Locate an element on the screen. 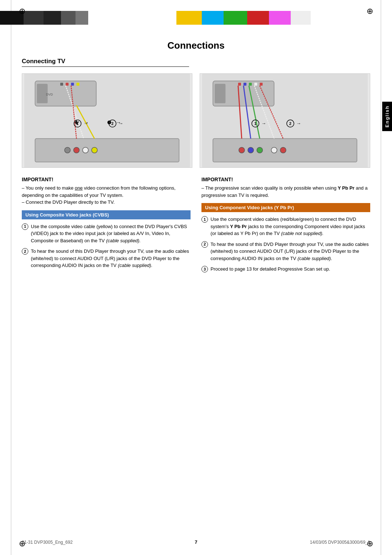  step-text-right-2: To hear the sound of this DVD Player thr… is located at coordinates (290, 251).